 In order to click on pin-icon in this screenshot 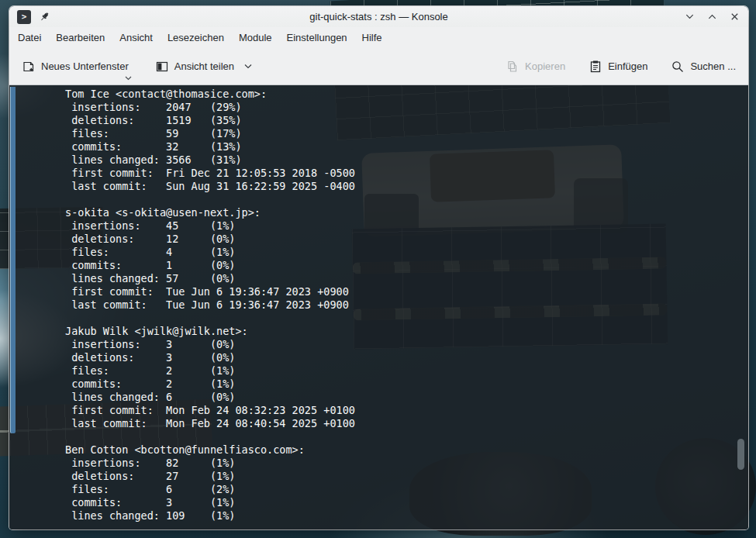, I will do `click(44, 17)`.